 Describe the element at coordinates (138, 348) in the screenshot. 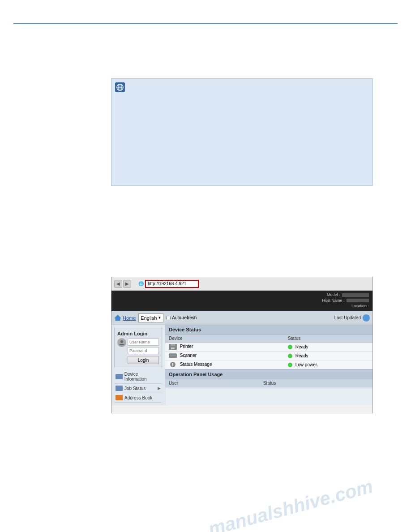

I see `admin-login-panel: Admin Login Login` at that location.